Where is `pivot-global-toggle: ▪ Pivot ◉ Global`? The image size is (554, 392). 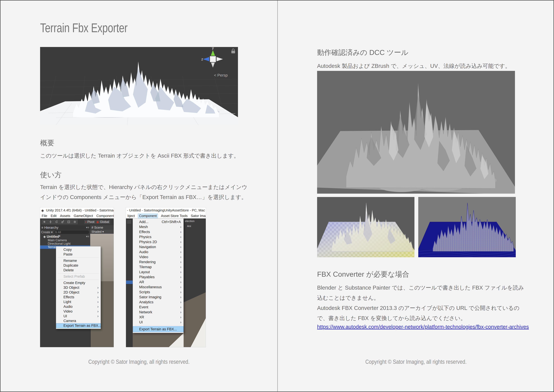
pivot-global-toggle: ▪ Pivot ◉ Global is located at coordinates (97, 222).